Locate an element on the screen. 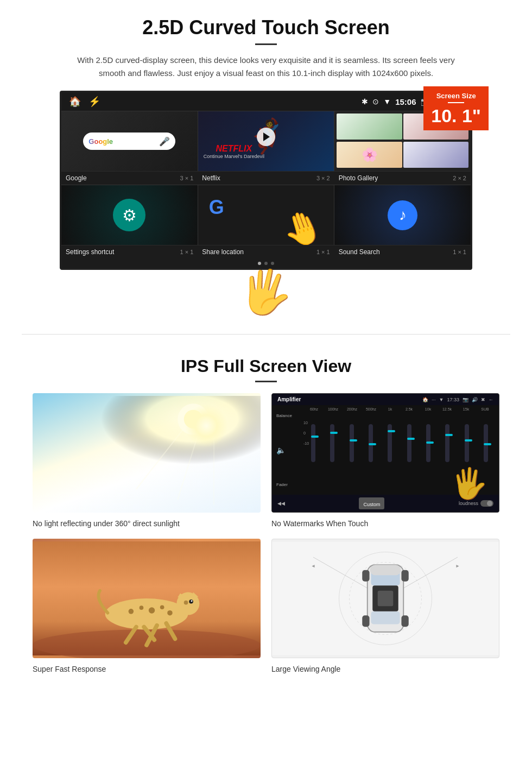 This screenshot has height=757, width=532. badge-label: Screen Size is located at coordinates (456, 96).